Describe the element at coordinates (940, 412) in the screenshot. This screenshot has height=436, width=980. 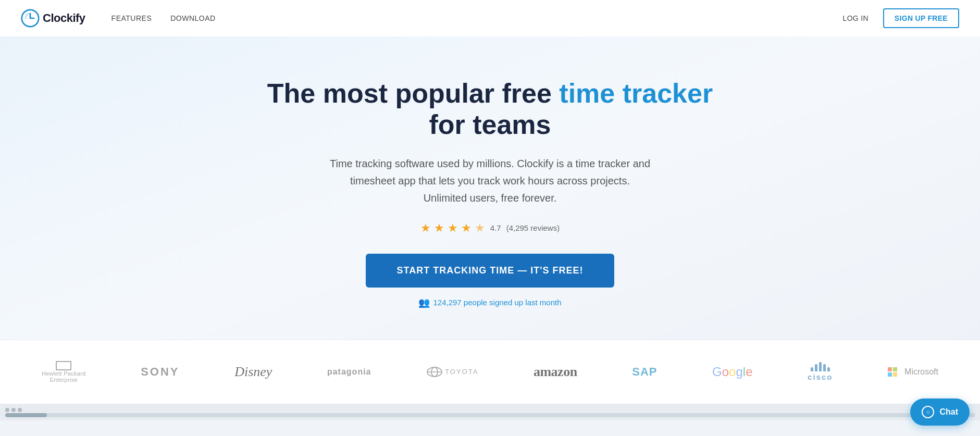
I see `chat-button: ○ Chat` at that location.